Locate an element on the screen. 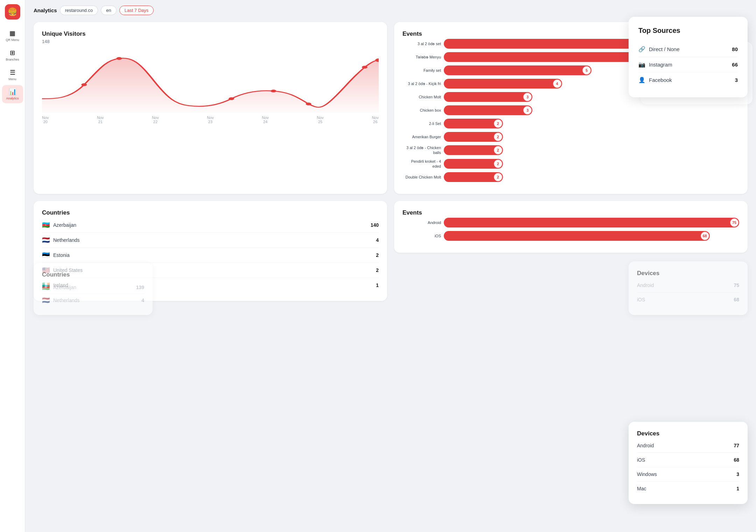 The width and height of the screenshot is (756, 532). chart-label-6: Nov26 is located at coordinates (375, 120).